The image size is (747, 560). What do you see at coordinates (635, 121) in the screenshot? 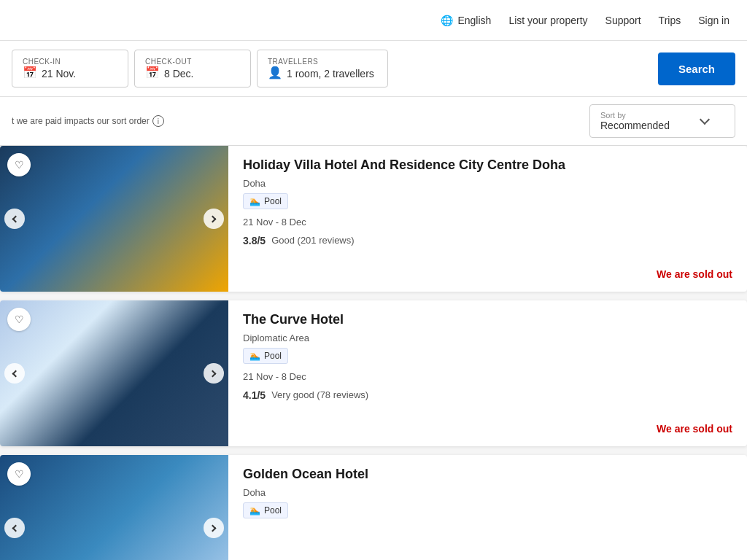
I see `sort-dropdown-labels: Sort by Recommended` at bounding box center [635, 121].